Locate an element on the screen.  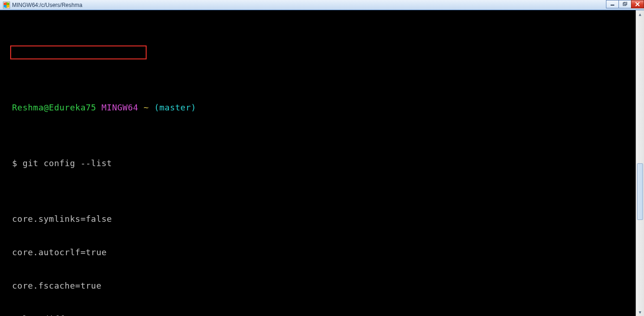
output-line: core.fscache=true is located at coordinates (322, 286).